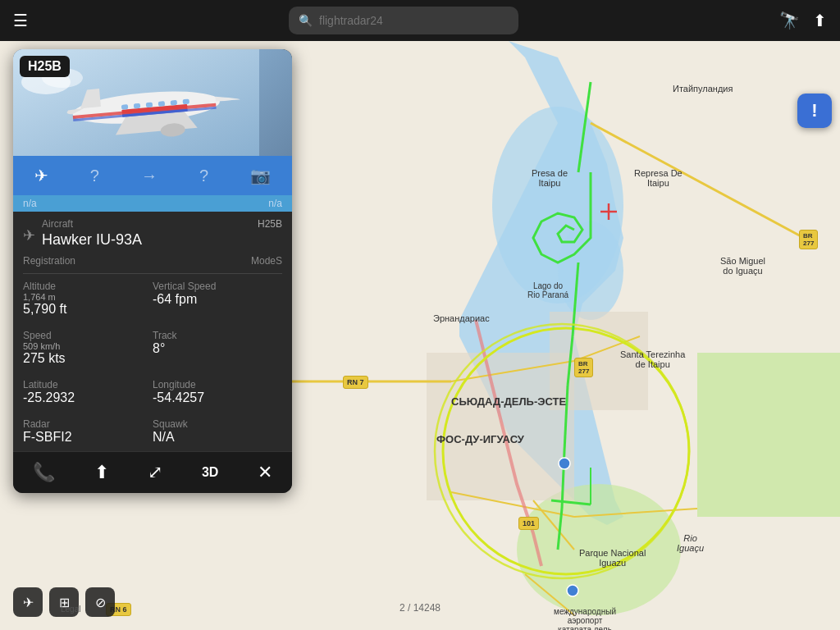 This screenshot has width=840, height=630. Describe the element at coordinates (658, 178) in the screenshot. I see `map-label-represa-itaipu: Represa DeItaipu` at that location.